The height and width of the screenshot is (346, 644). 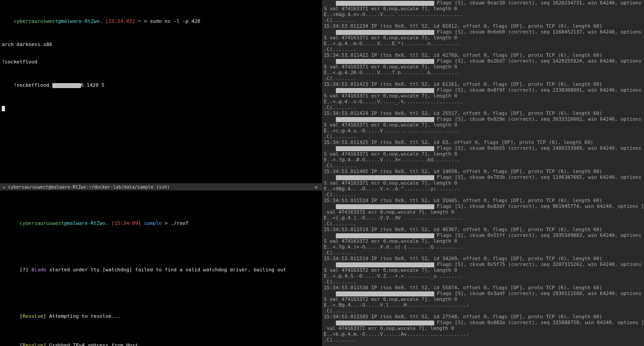 What do you see at coordinates (483, 200) in the screenshot?
I see `tcpdump-line: 15:34:53.011510 IP (tos 0x0, ttl 52, id …` at bounding box center [483, 200].